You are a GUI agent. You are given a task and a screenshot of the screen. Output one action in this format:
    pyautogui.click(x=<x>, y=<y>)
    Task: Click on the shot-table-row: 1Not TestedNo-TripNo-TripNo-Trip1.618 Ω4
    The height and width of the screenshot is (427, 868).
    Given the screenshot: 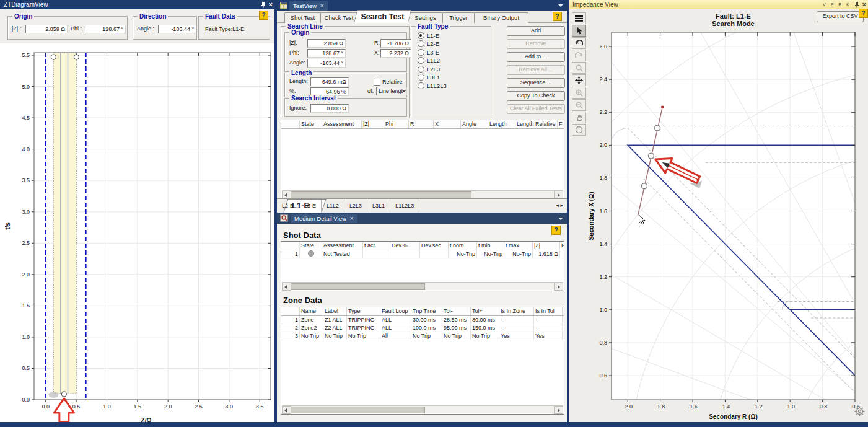 What is the action you would take?
    pyautogui.click(x=423, y=254)
    